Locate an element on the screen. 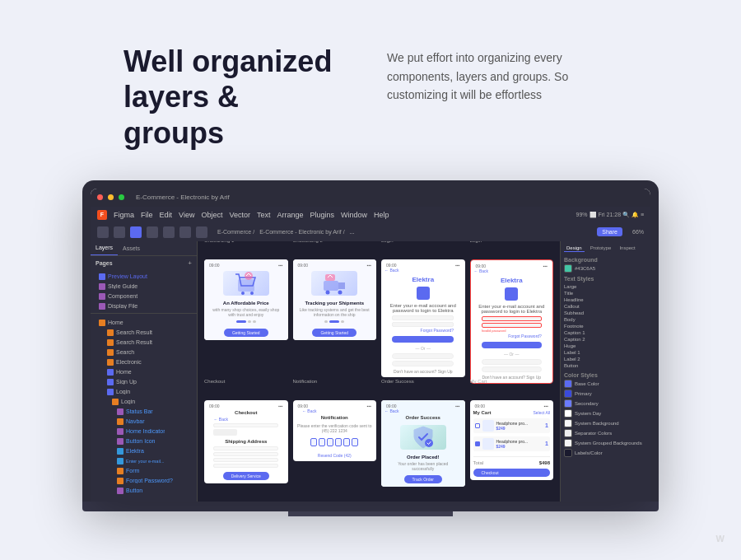 The width and height of the screenshot is (741, 560). resend-btn: Resend Code (42) is located at coordinates (334, 455).